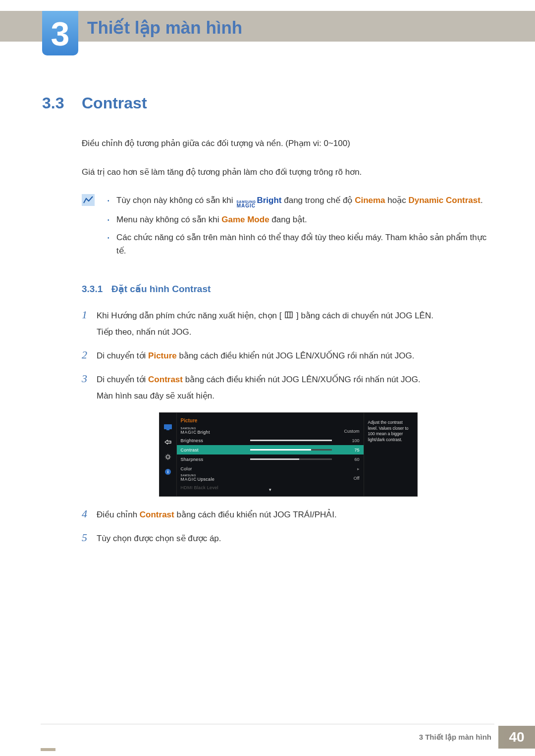  Describe the element at coordinates (245, 220) in the screenshot. I see `note2-game-mode: Game Mode` at that location.